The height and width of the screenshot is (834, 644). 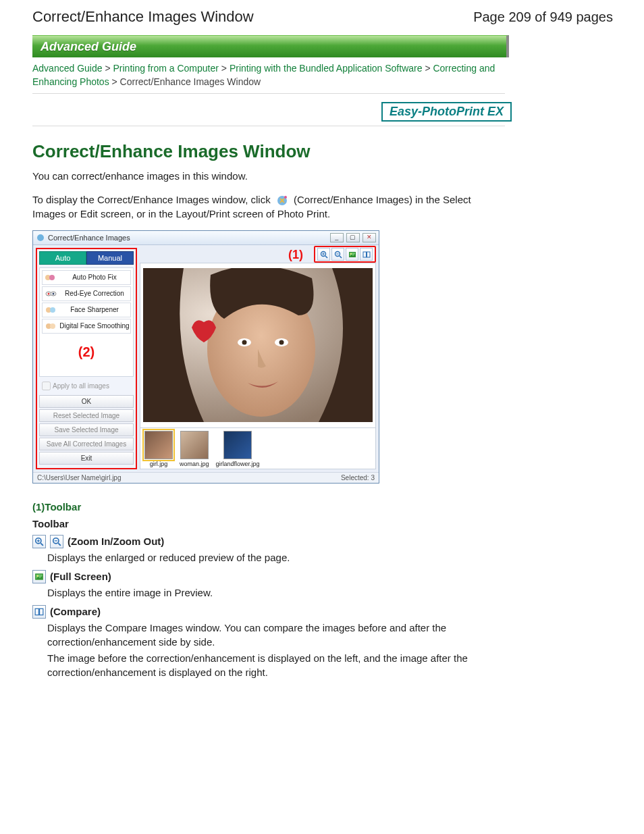 I want to click on item-title: (Compare), so click(x=76, y=612).